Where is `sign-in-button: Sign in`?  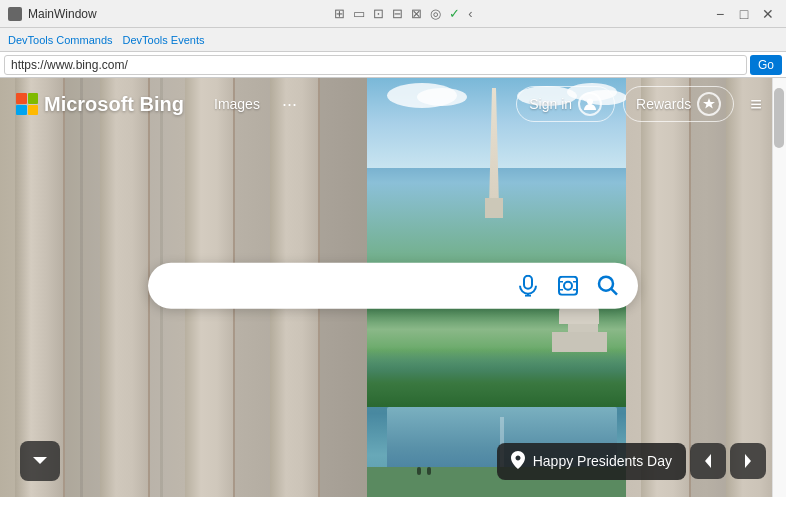
sign-in-button: Sign in is located at coordinates (566, 104).